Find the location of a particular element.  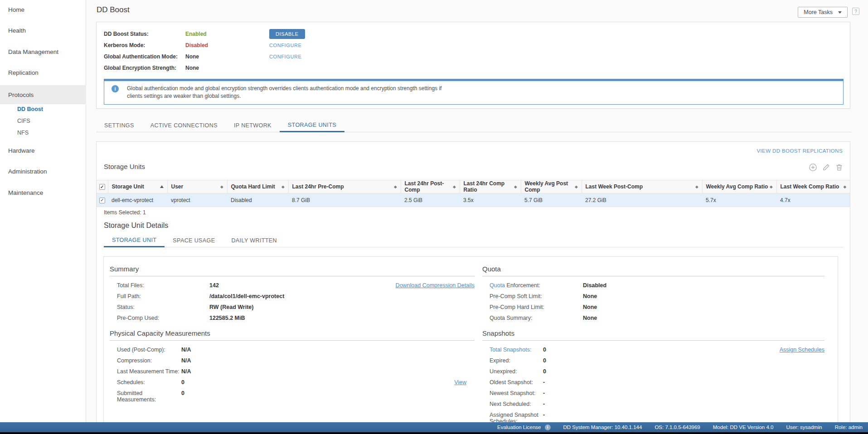

next-scheduled-value: - is located at coordinates (544, 404).